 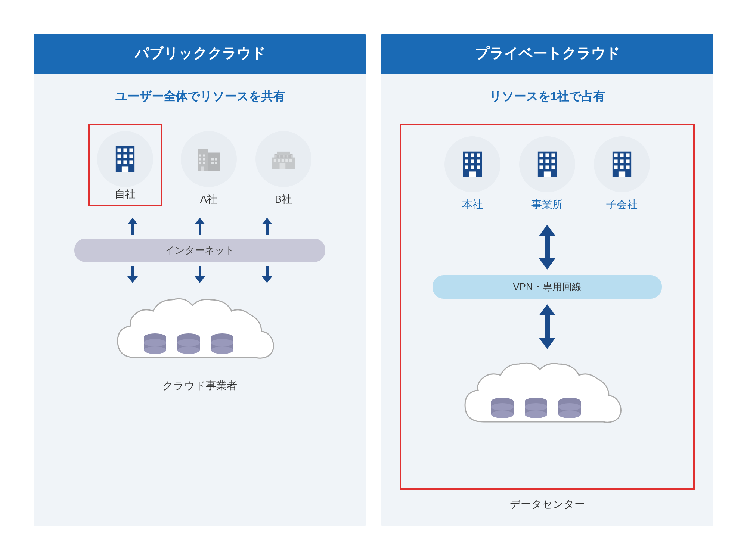 I want to click on label-jigyosho: 事業所, so click(x=547, y=205).